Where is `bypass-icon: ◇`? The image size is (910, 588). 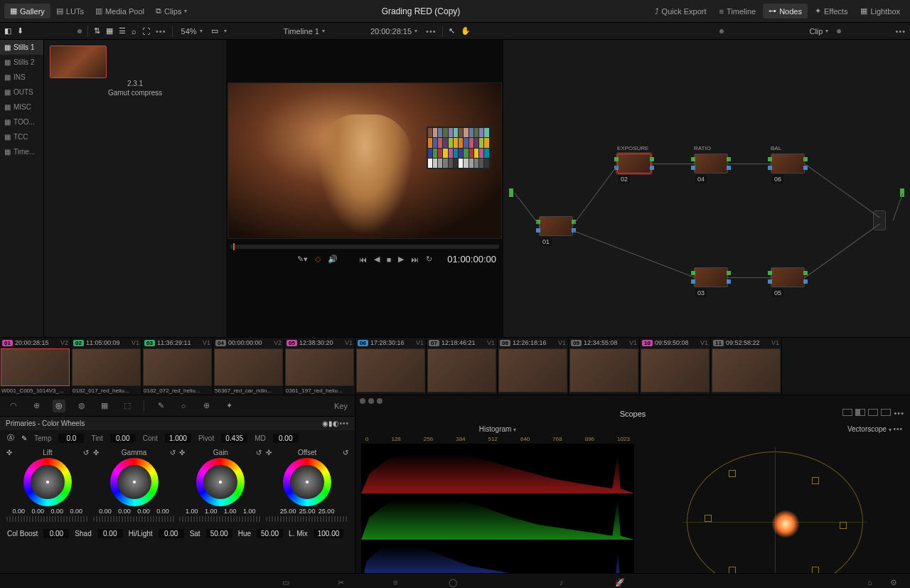
bypass-icon: ◇ is located at coordinates (318, 259).